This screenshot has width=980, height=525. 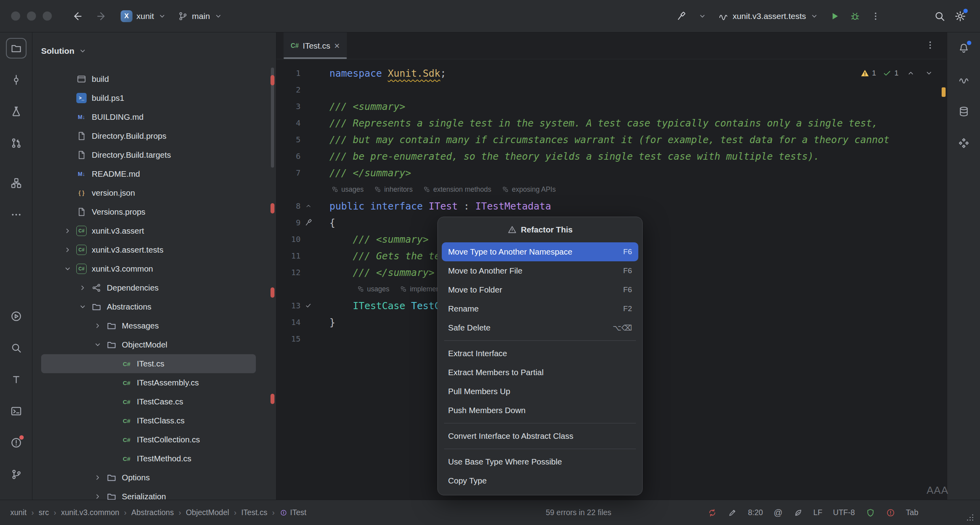 What do you see at coordinates (16, 143) in the screenshot?
I see `pull-requests-icon` at bounding box center [16, 143].